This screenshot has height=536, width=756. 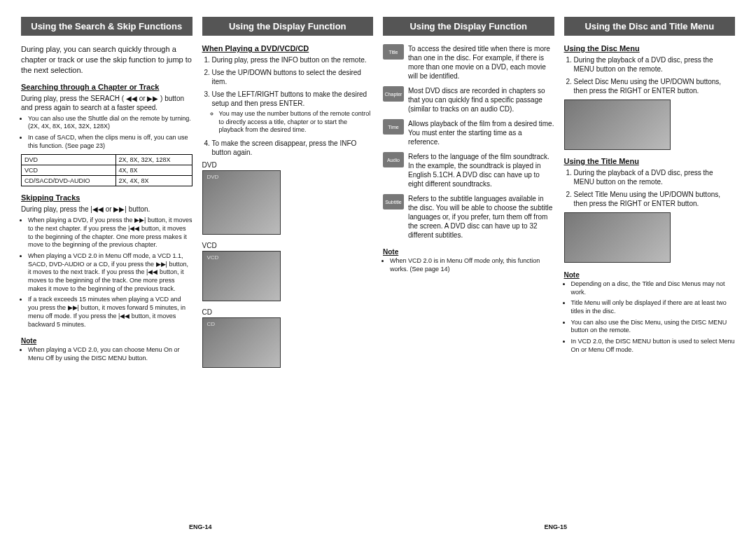 What do you see at coordinates (241, 202) in the screenshot?
I see `osd-screenshot-dvd: DVD` at bounding box center [241, 202].